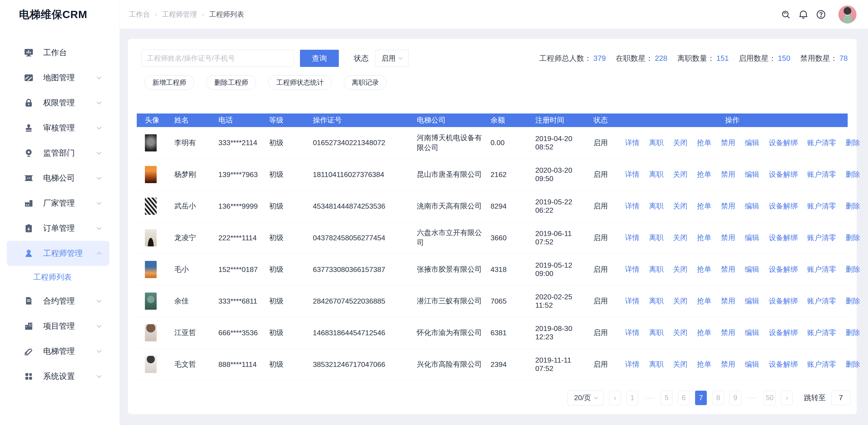 The width and height of the screenshot is (868, 425). What do you see at coordinates (300, 82) in the screenshot?
I see `engineer-status-stats-button: 工程师状态统计` at bounding box center [300, 82].